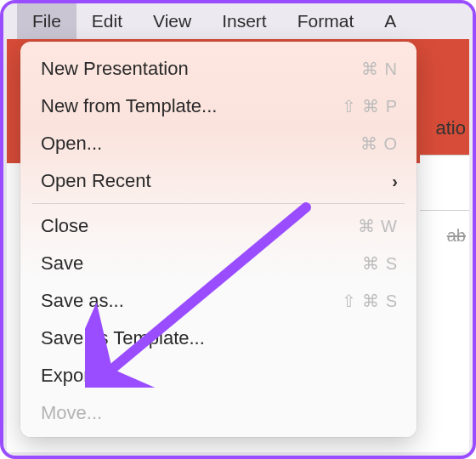 The image size is (476, 459). Describe the element at coordinates (216, 181) in the screenshot. I see `menu-item-label: Open Recent` at that location.